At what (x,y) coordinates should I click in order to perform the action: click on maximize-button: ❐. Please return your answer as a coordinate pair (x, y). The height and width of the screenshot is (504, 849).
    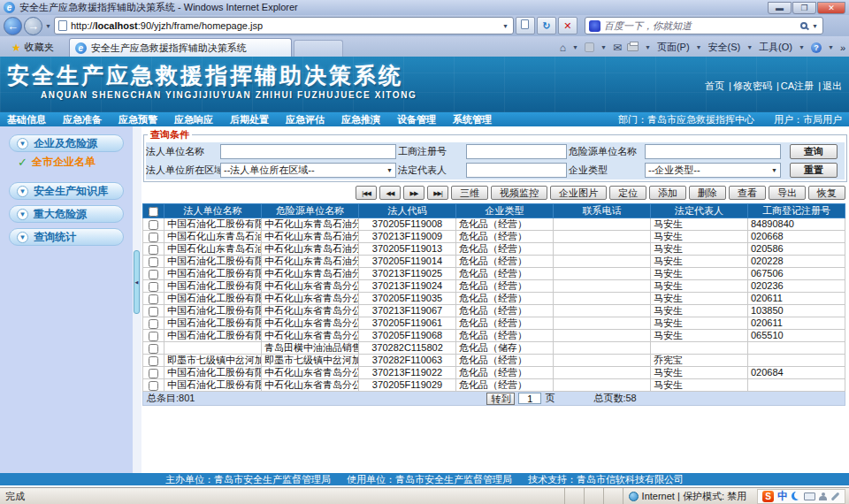
    Looking at the image, I should click on (805, 8).